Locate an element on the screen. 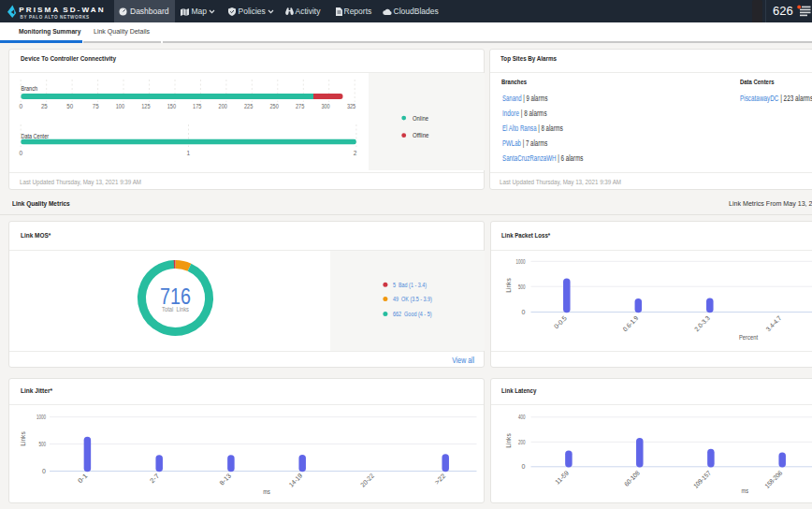 This screenshot has height=509, width=812. svg-text: Online is located at coordinates (421, 118).